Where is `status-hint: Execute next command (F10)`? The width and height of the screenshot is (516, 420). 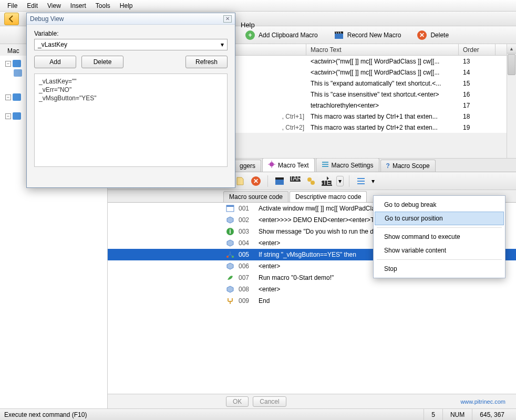 status-hint: Execute next command (F10) is located at coordinates (214, 415).